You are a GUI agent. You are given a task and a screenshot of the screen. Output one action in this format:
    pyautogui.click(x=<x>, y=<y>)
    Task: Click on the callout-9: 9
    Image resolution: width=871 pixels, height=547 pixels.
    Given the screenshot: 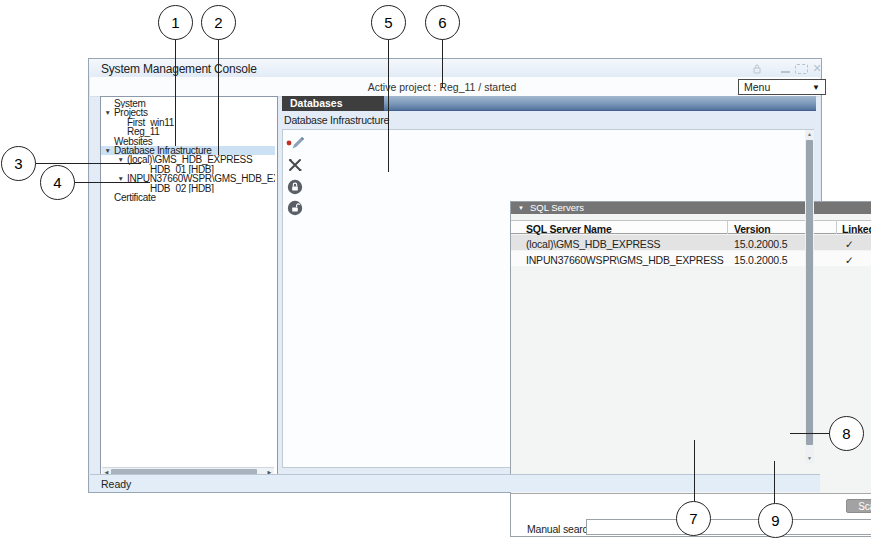 What is the action you would take?
    pyautogui.click(x=776, y=520)
    